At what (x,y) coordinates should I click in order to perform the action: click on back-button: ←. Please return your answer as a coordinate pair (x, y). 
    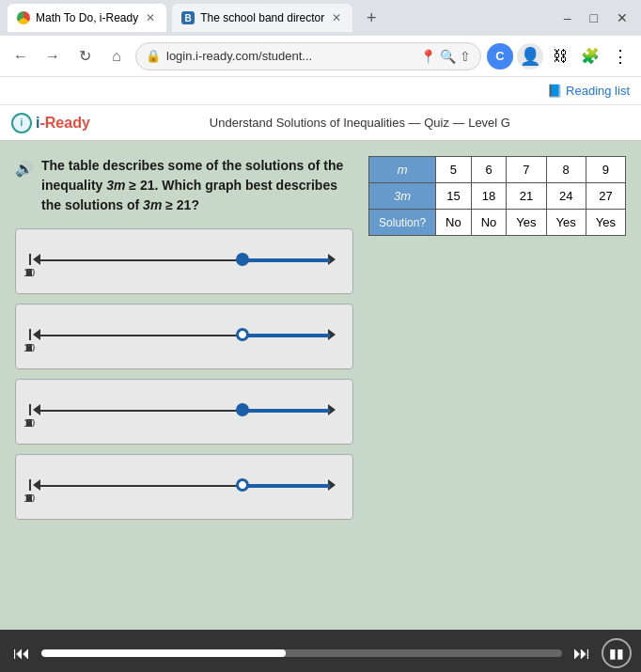
    Looking at the image, I should click on (21, 56).